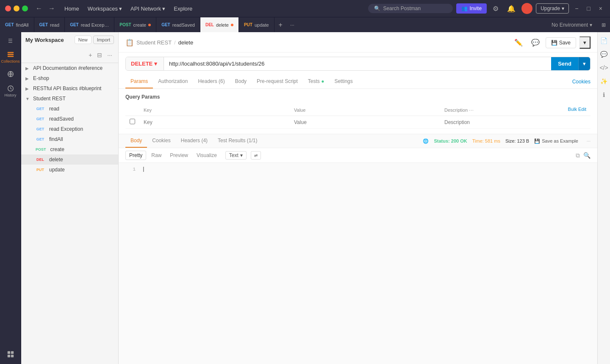 This screenshot has height=364, width=610. What do you see at coordinates (207, 155) in the screenshot?
I see `view-visualize-button: Visualize` at bounding box center [207, 155].